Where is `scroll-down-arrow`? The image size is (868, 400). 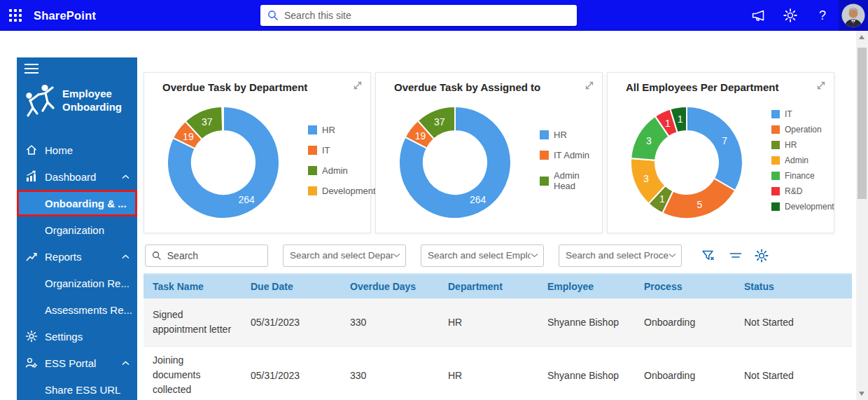
scroll-down-arrow is located at coordinates (862, 394).